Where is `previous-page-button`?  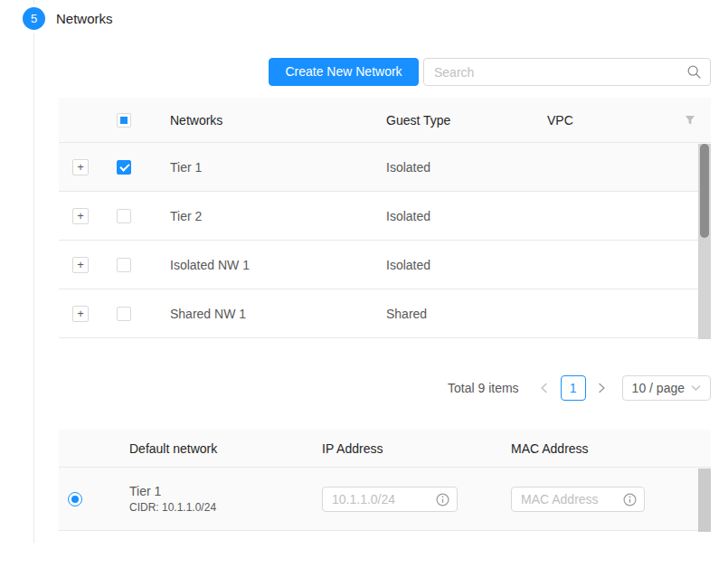 previous-page-button is located at coordinates (544, 388).